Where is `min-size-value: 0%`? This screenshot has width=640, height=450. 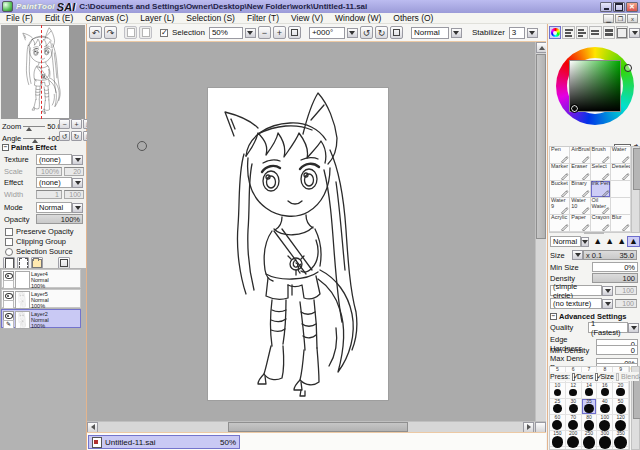
min-size-value: 0% is located at coordinates (615, 267).